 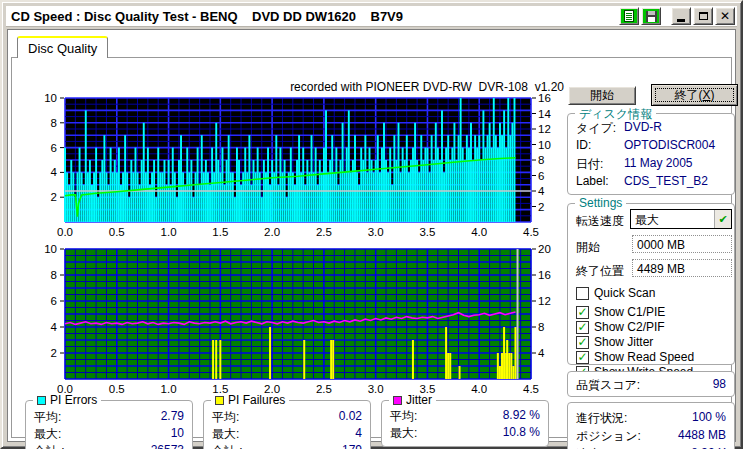 I want to click on jitter-swatch, so click(x=398, y=400).